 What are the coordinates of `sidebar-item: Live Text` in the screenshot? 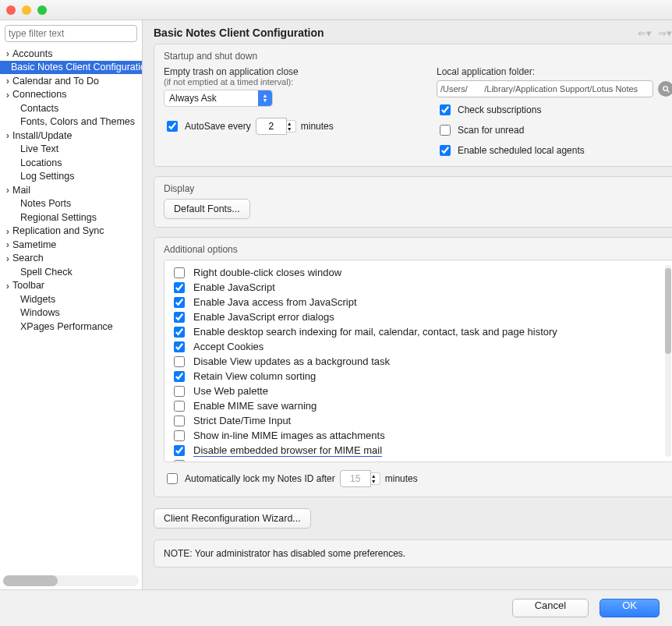 It's located at (71, 150).